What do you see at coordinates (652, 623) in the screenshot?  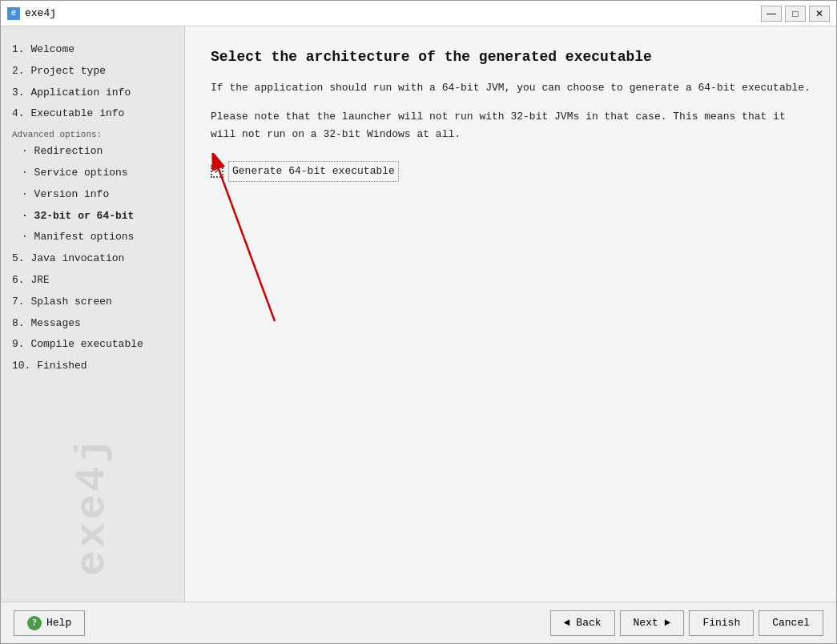 I see `next-button: Next ►` at bounding box center [652, 623].